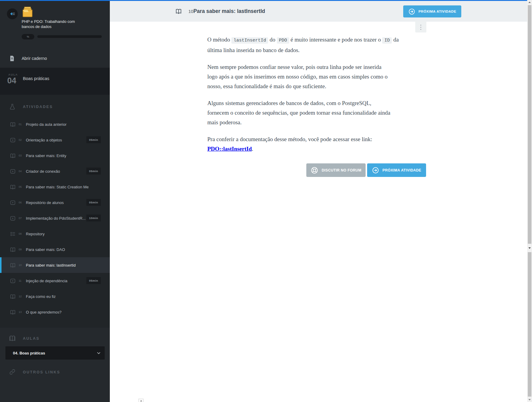 The height and width of the screenshot is (402, 532). What do you see at coordinates (12, 14) in the screenshot?
I see `collapse-arrow-icon` at bounding box center [12, 14].